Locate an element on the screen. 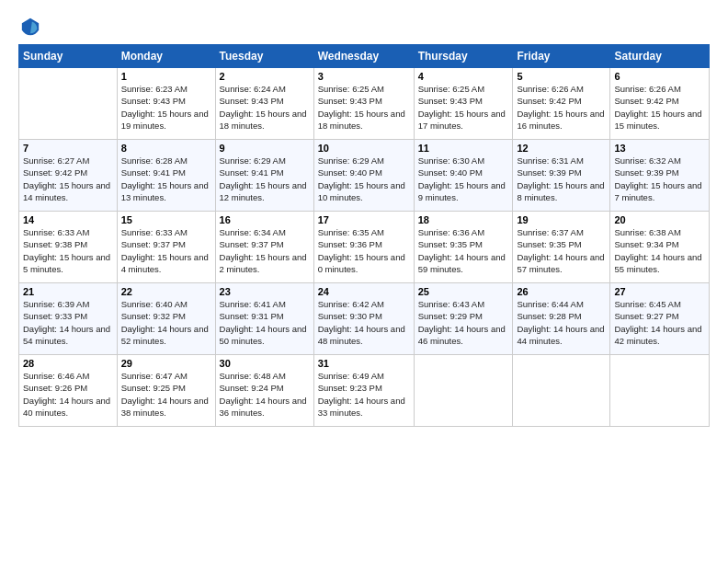  day-number: 21 is located at coordinates (68, 292).